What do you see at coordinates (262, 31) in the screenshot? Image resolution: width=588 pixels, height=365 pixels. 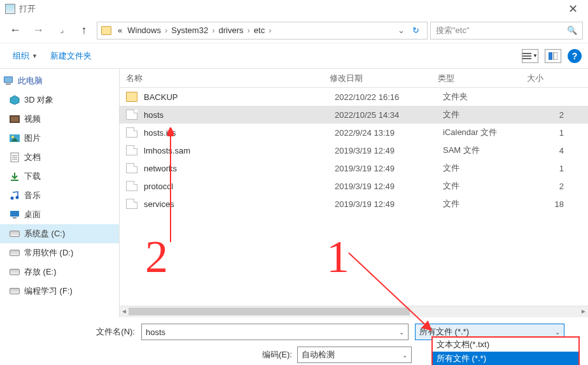 I see `address-bar: « Windows › System32 › drivers › etc › ⌄…` at bounding box center [262, 31].